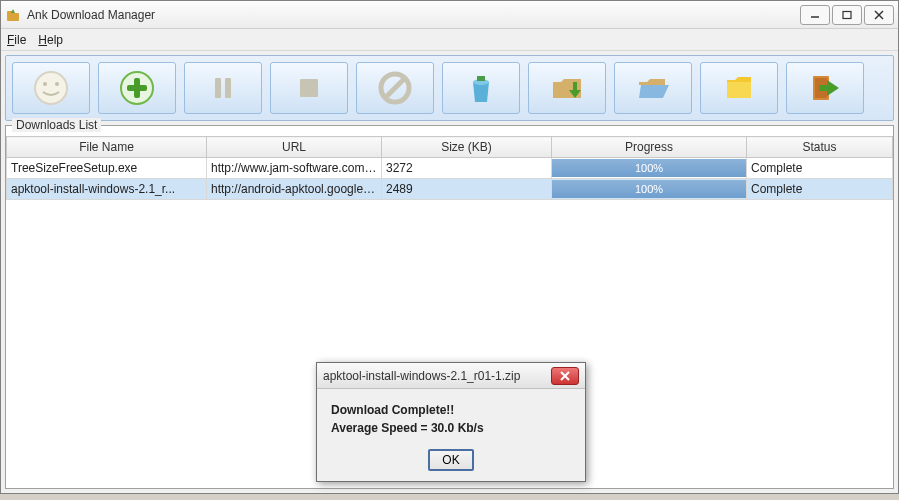 Image resolution: width=899 pixels, height=500 pixels. What do you see at coordinates (451, 422) in the screenshot?
I see `completion-dialog: apktool-install-windows-2.1_r01-1.zip Do…` at bounding box center [451, 422].